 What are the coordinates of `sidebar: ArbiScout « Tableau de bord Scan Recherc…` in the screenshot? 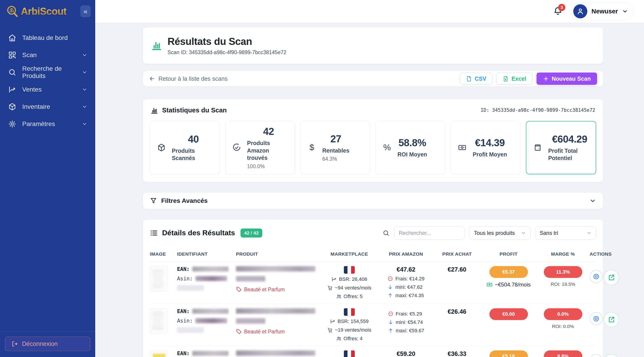 It's located at (48, 178).